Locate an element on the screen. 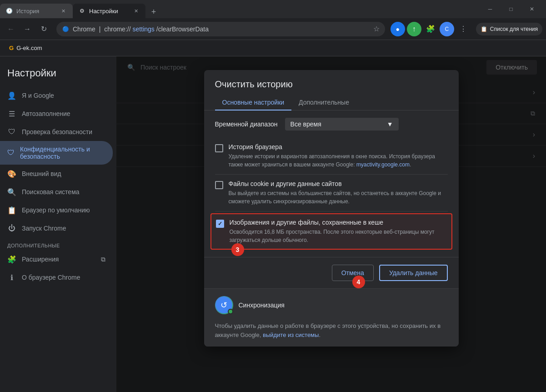 This screenshot has width=546, height=392. checkbox-browser-history-input is located at coordinates (219, 148).